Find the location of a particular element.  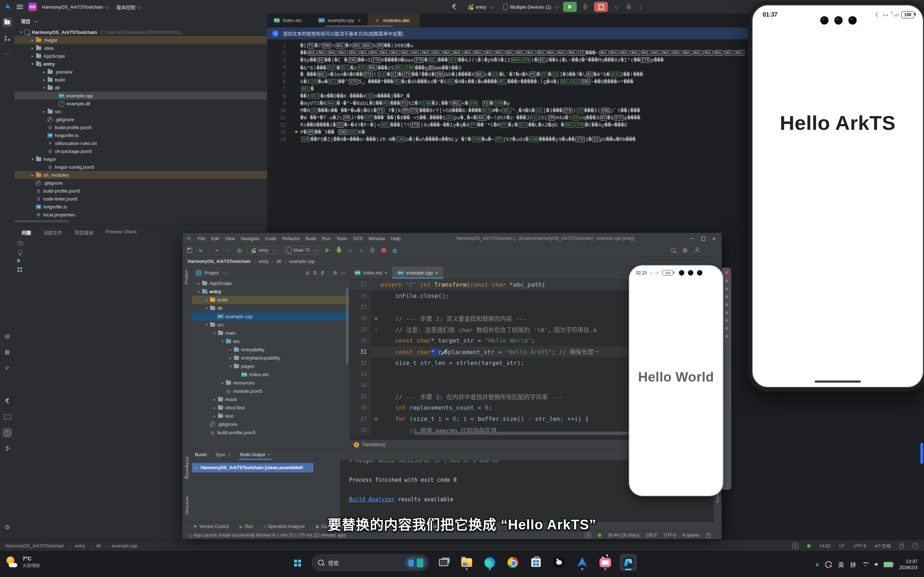

tree-row: ≡ obfuscation-rules.txt is located at coordinates (141, 143).